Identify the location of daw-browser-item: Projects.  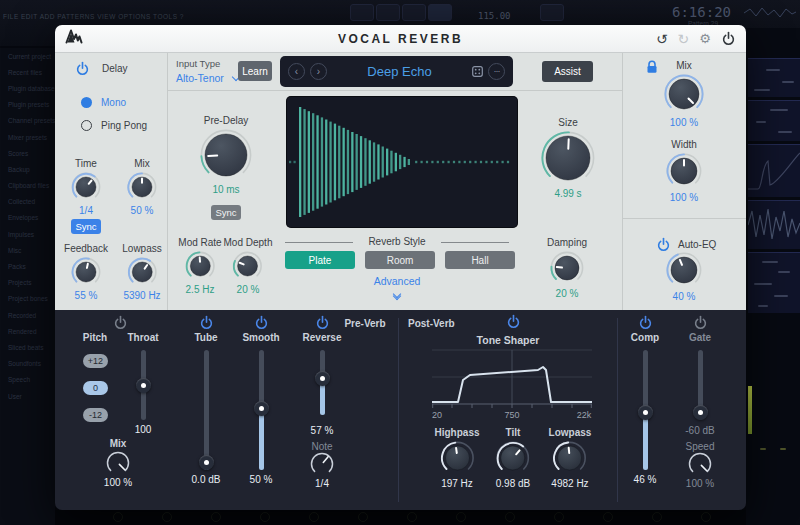
(28, 283).